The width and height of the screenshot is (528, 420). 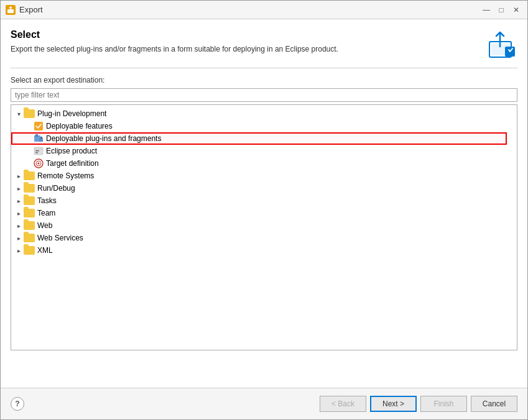 What do you see at coordinates (444, 404) in the screenshot?
I see `finish-button: Finish` at bounding box center [444, 404].